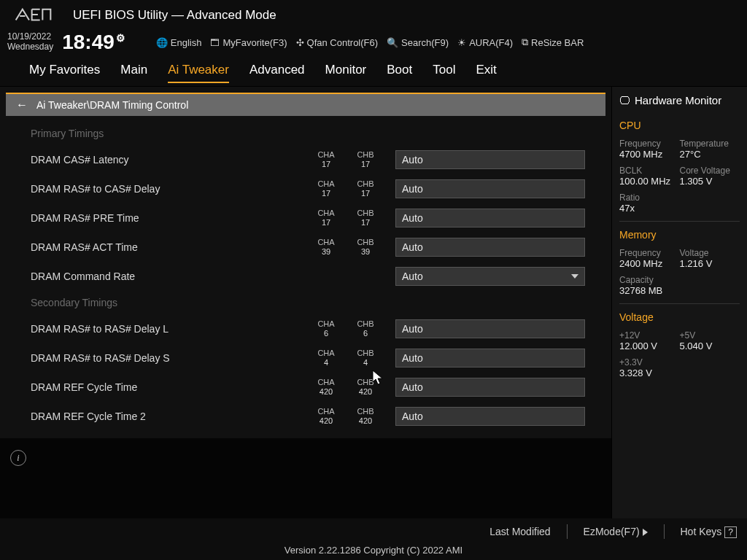  I want to click on back-arrow-icon: ←, so click(22, 105).